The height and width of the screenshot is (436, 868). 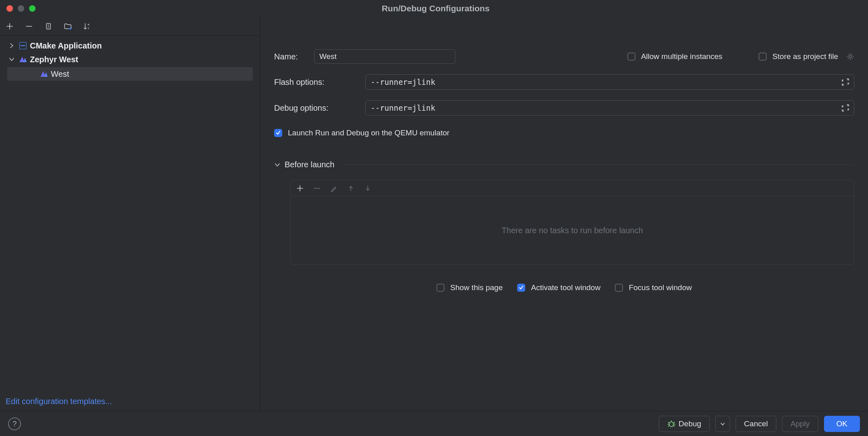 What do you see at coordinates (286, 57) in the screenshot?
I see `name-label: Name:` at bounding box center [286, 57].